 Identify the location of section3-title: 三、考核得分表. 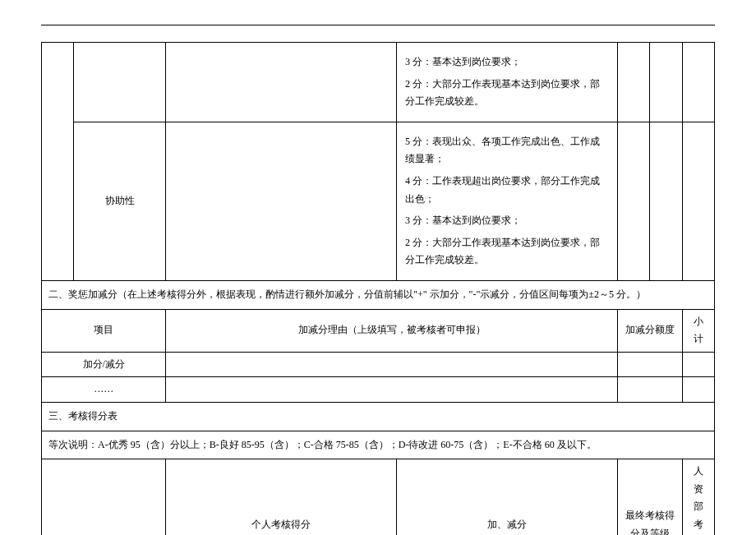
(378, 416).